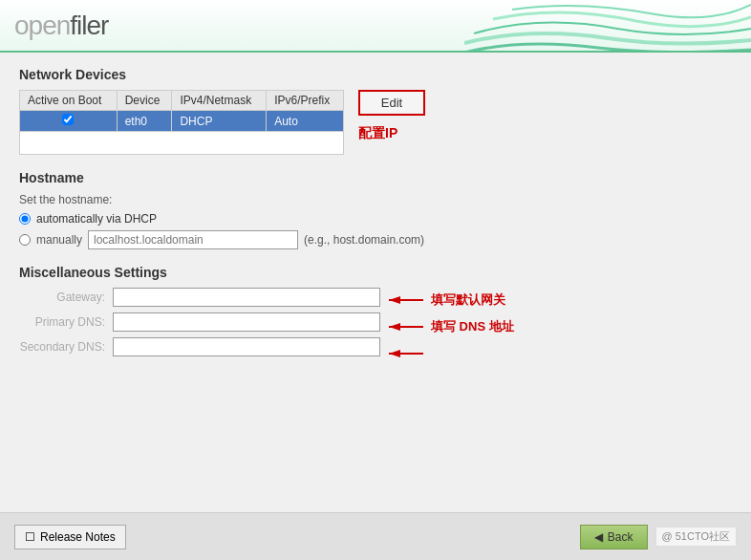  What do you see at coordinates (376, 122) in the screenshot?
I see `network-table-area: Active on Boot Device IPv4/Netmask IPv6/…` at bounding box center [376, 122].